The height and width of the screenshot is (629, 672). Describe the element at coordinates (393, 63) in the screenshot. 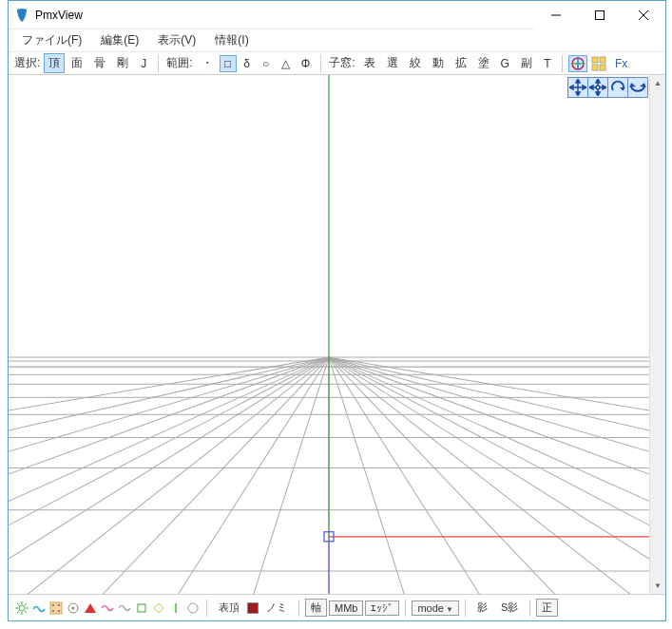

I see `sw-select-button: 選` at that location.